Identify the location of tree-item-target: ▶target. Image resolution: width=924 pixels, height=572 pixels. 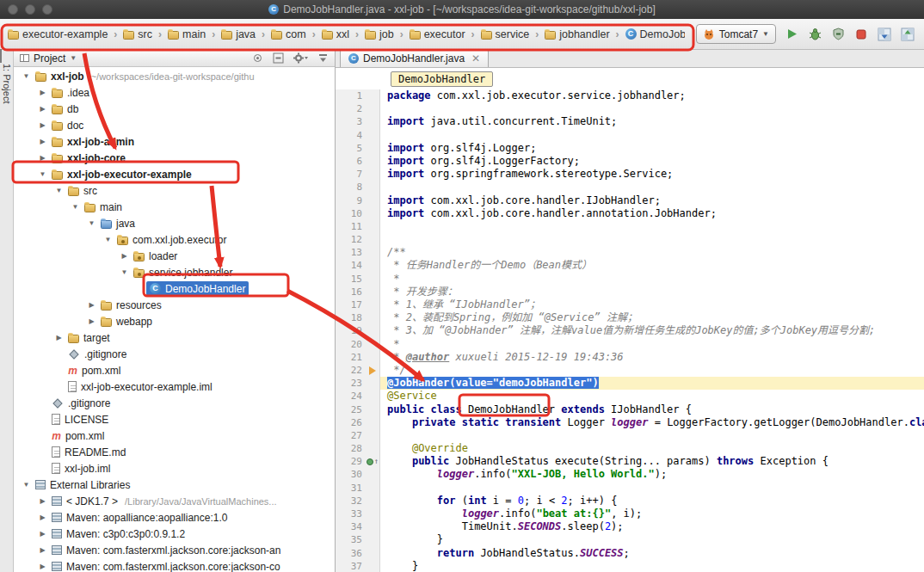
(174, 337).